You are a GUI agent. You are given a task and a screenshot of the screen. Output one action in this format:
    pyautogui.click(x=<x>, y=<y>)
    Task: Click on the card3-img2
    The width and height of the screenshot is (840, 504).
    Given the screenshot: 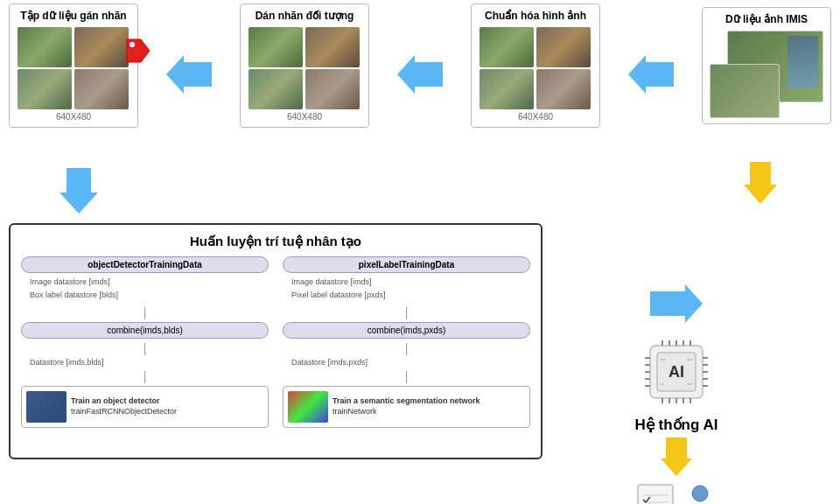 What is the action you would take?
    pyautogui.click(x=564, y=47)
    